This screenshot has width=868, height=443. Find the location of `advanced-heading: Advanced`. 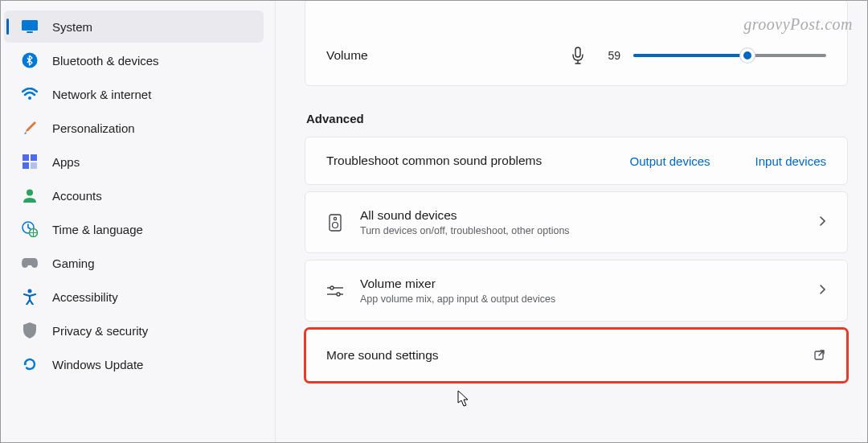

advanced-heading: Advanced is located at coordinates (577, 119).